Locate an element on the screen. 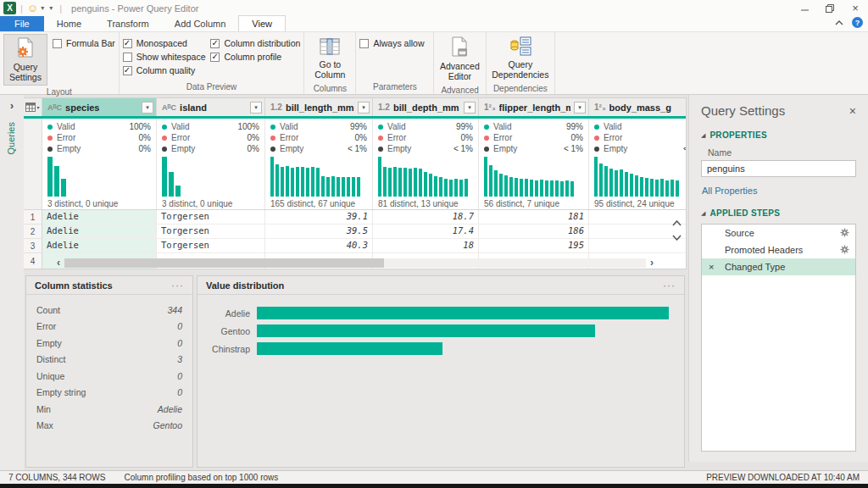 This screenshot has width=868, height=488. scroll-right-icon: › is located at coordinates (652, 263).